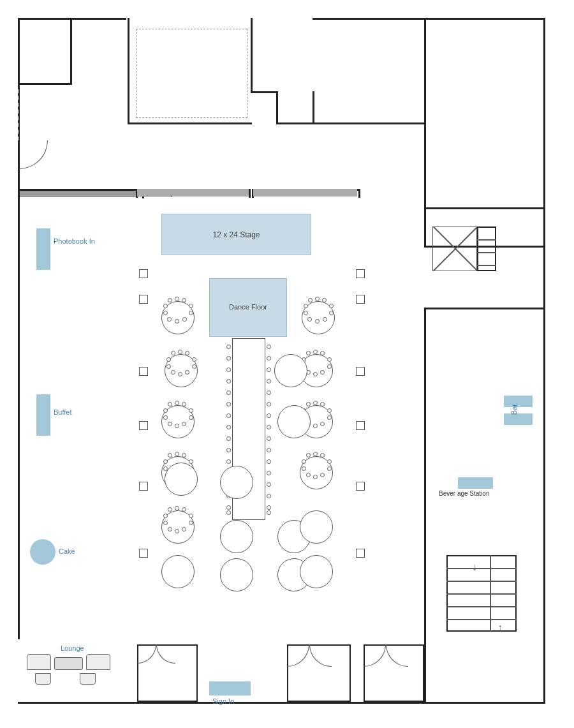 The height and width of the screenshot is (728, 574). Describe the element at coordinates (43, 679) in the screenshot. I see `chair-bottom-left` at that location.